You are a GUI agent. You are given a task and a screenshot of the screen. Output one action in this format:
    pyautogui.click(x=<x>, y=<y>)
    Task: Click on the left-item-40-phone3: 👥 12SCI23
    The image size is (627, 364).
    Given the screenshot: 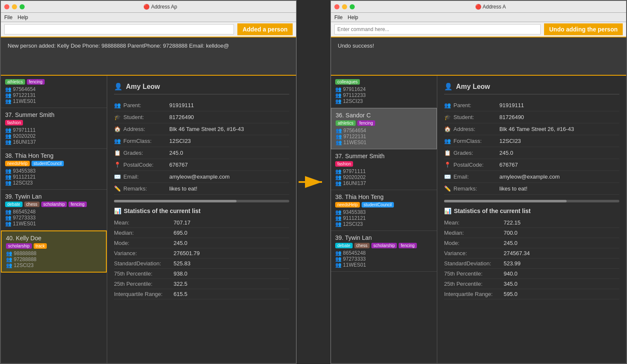 What is the action you would take?
    pyautogui.click(x=54, y=265)
    